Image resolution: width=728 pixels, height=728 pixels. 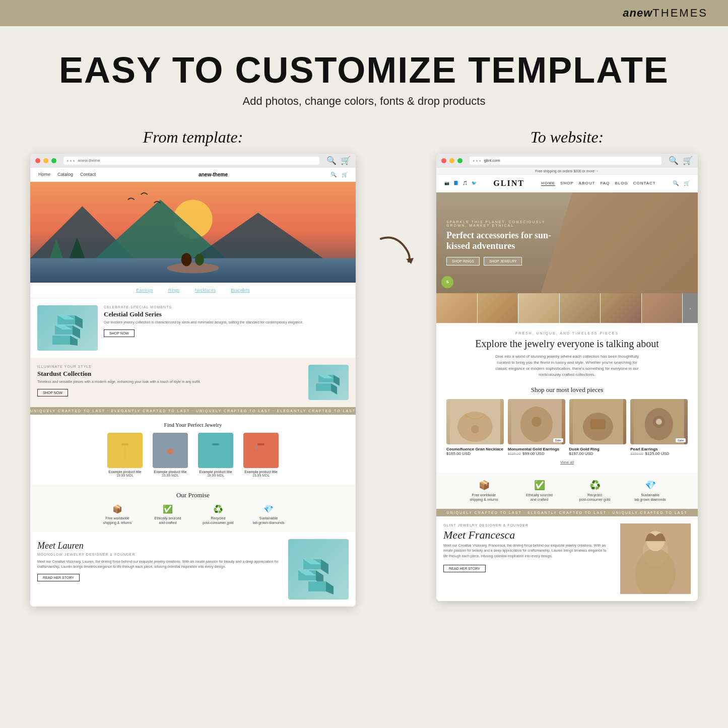 What do you see at coordinates (465, 568) in the screenshot?
I see `website-meet-btn: READ HER STORY` at bounding box center [465, 568].